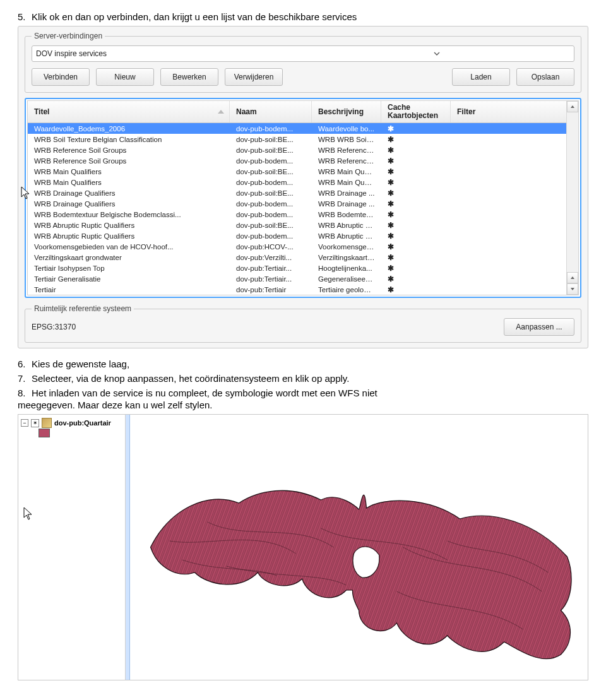  Describe the element at coordinates (297, 258) in the screenshot. I see `table-row: Verziltingskaart grondwaterdov-pub:Verzi…` at that location.